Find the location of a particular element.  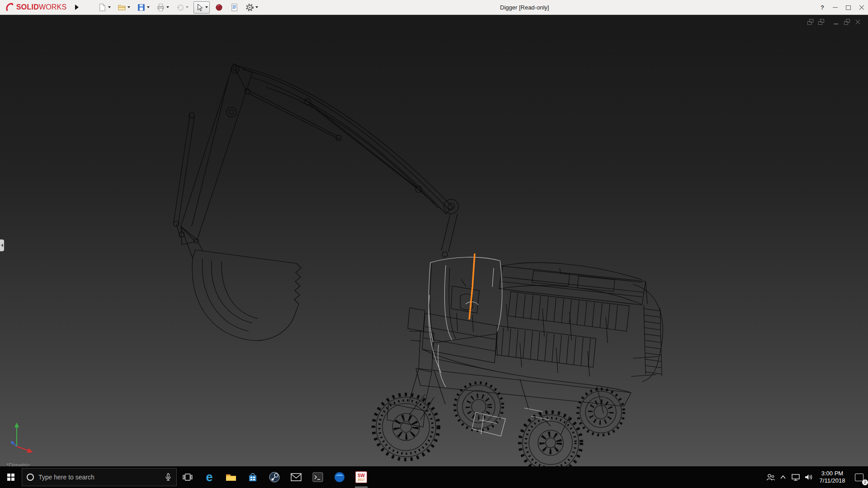

taskbar-search is located at coordinates (99, 477).